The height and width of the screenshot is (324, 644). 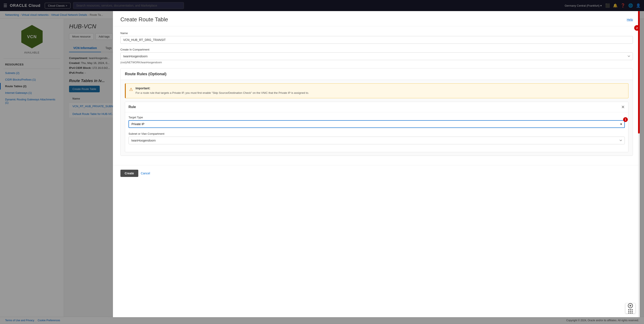 What do you see at coordinates (639, 164) in the screenshot?
I see `scrollbar-indicator` at bounding box center [639, 164].